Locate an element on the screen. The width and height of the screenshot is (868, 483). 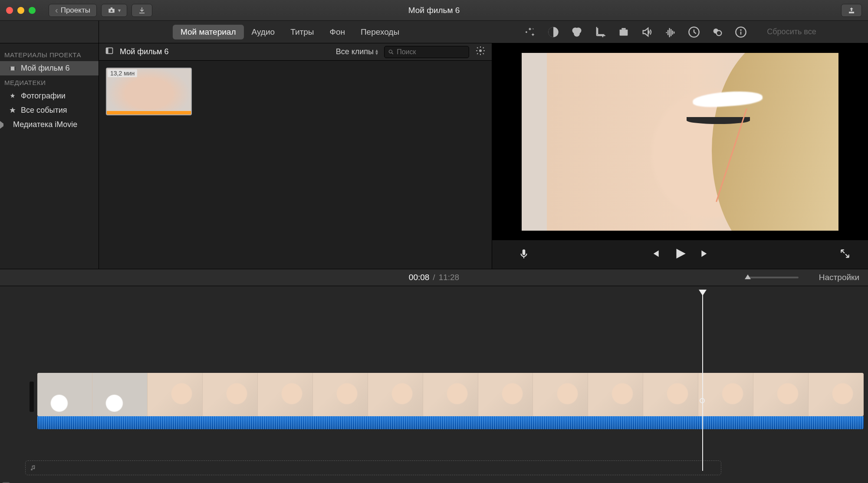
enhance-icon is located at coordinates (530, 32).